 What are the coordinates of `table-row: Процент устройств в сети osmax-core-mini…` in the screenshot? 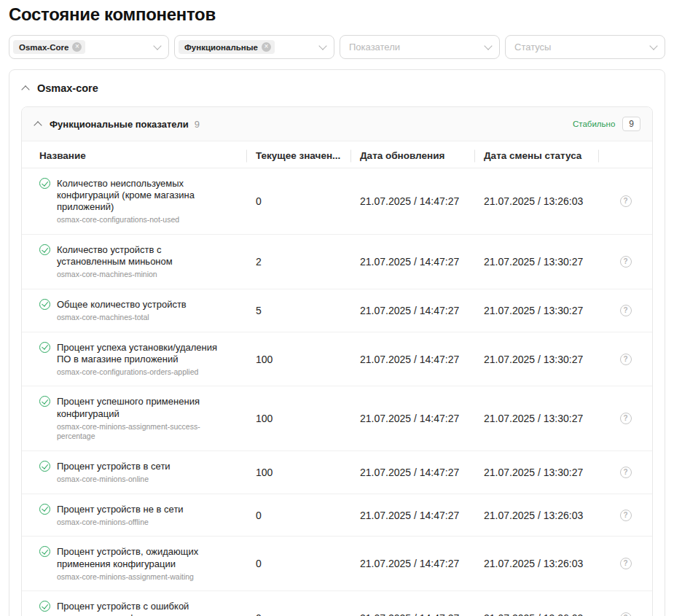 It's located at (337, 472).